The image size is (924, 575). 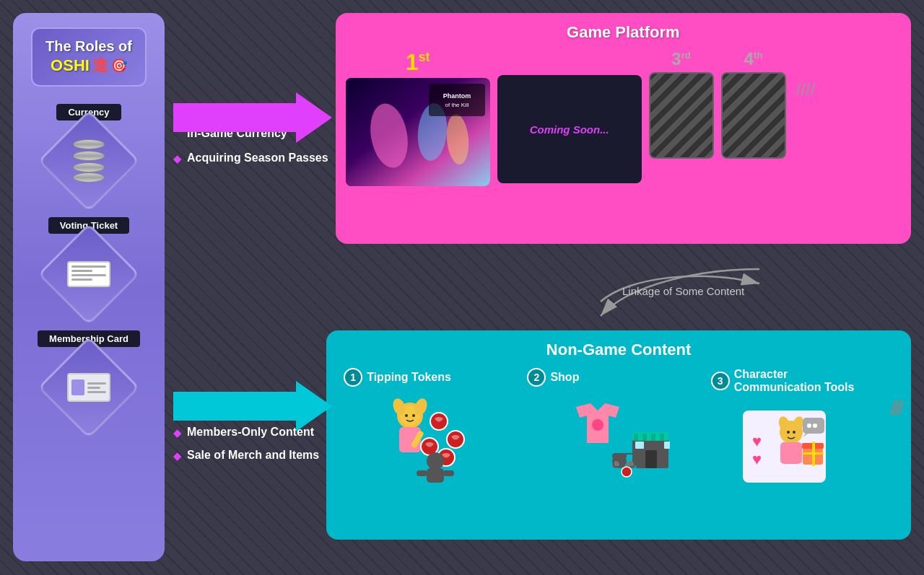 I want to click on membership-card-diamond, so click(x=88, y=387).